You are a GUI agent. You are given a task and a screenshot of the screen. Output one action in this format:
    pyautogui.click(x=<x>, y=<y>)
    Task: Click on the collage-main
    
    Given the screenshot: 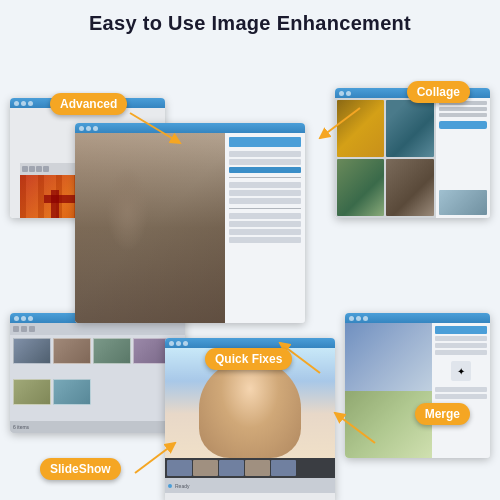 What is the action you would take?
    pyautogui.click(x=386, y=158)
    